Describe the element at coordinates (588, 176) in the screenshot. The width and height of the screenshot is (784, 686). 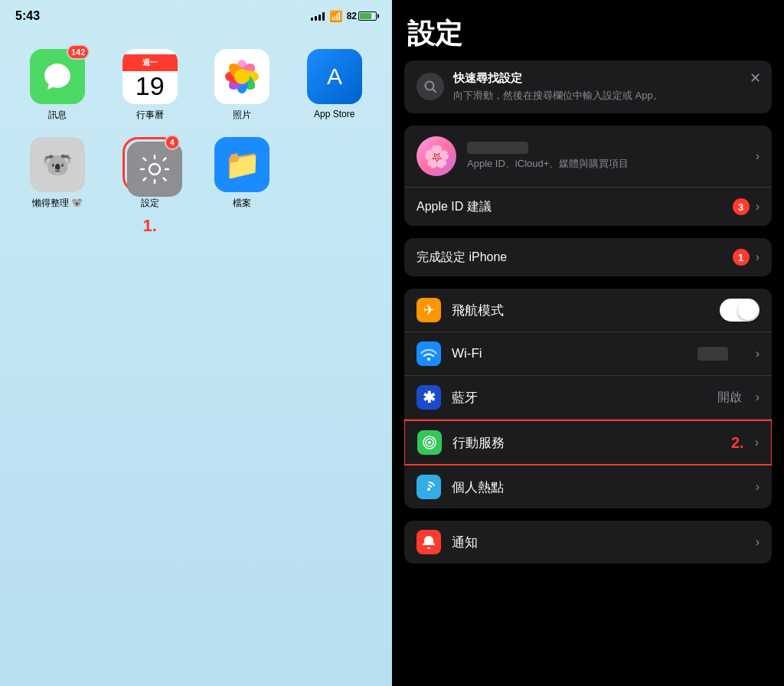
I see `apple-id-card: 🌸 Apple ID、iCloud+、媒體與購買項目 › Apple ID 建議…` at that location.